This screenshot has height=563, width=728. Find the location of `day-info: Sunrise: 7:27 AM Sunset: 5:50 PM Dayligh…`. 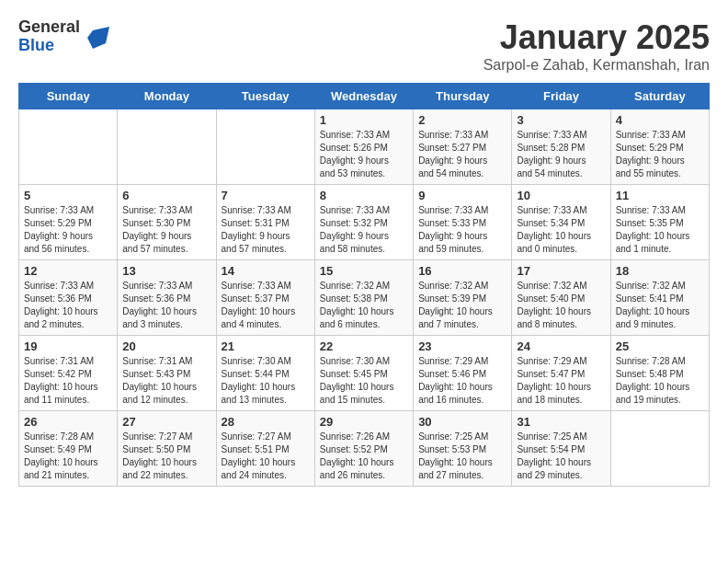

day-info: Sunrise: 7:27 AM Sunset: 5:50 PM Dayligh… is located at coordinates (166, 456).